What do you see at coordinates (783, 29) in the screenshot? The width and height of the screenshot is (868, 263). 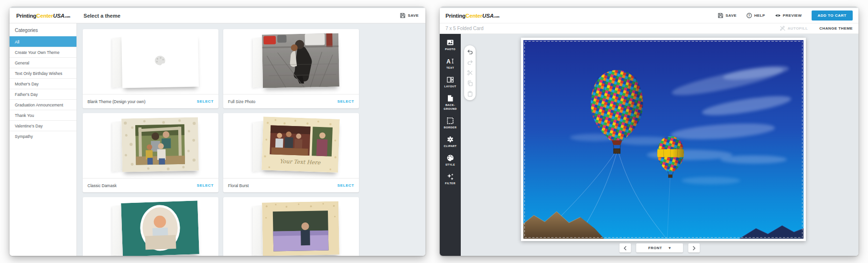 I see `autofill-disabled-icon` at bounding box center [783, 29].